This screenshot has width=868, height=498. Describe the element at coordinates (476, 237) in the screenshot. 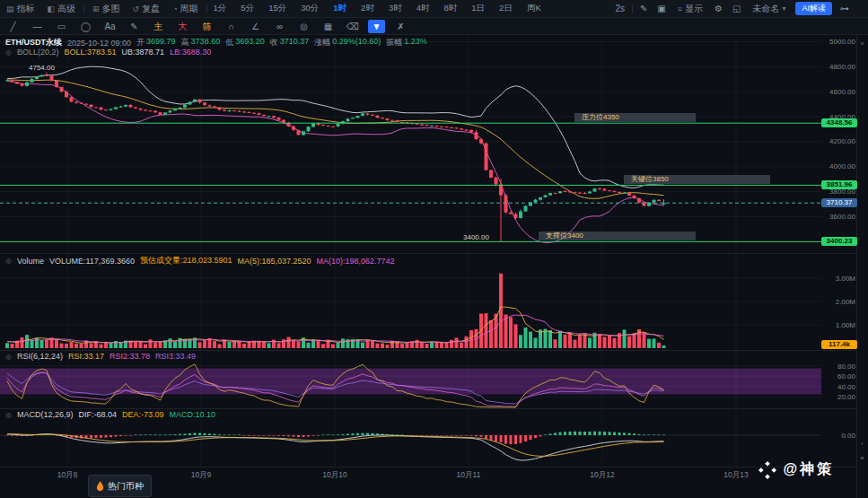

I see `low-price-marker: 3400.00` at that location.